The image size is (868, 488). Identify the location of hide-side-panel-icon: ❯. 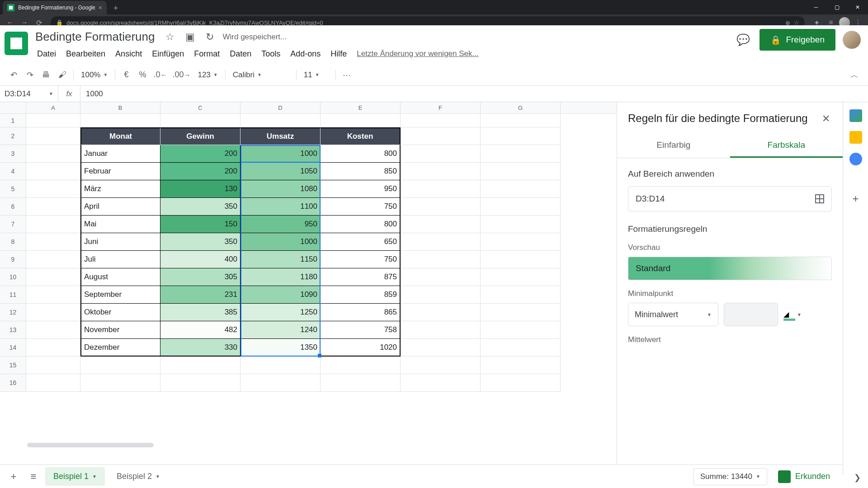
(857, 478).